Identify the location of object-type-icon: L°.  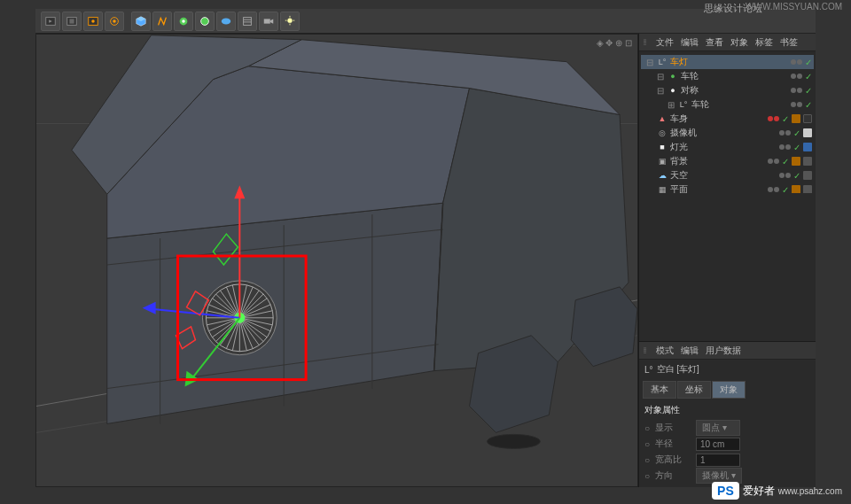
(683, 105).